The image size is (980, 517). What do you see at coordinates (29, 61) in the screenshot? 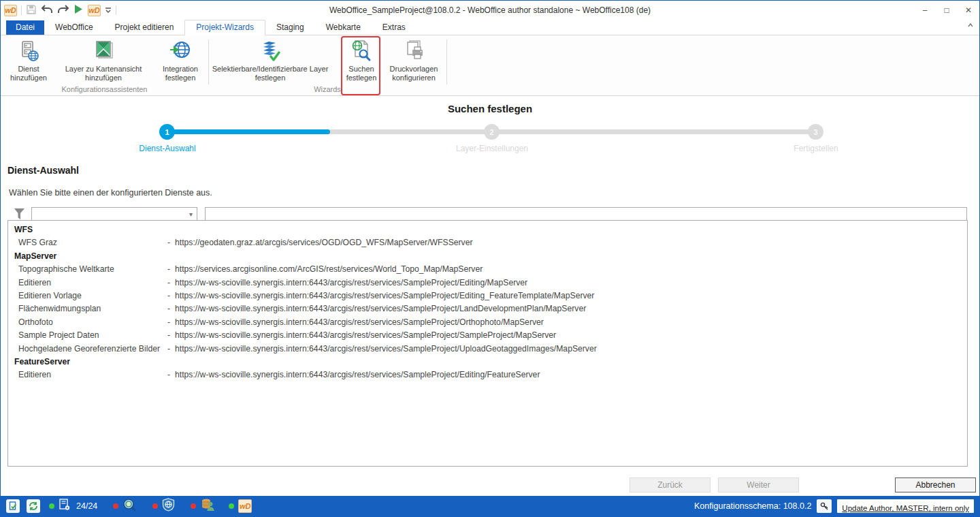
I see `dienst-hinzufuegen-button: Dienst hinzufügen` at bounding box center [29, 61].